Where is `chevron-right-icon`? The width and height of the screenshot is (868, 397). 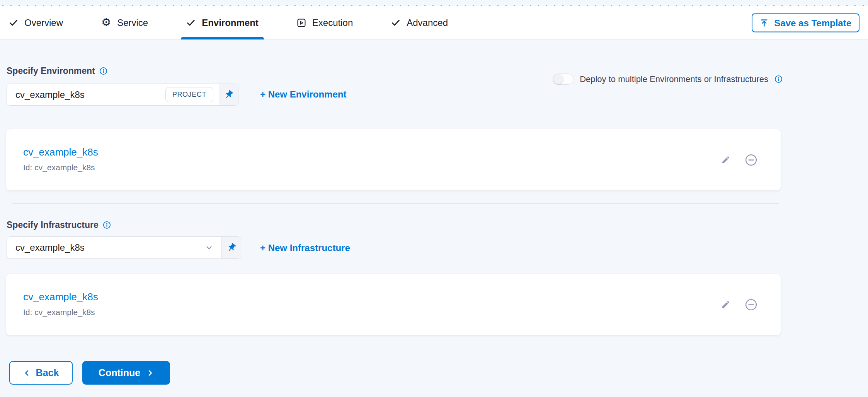
chevron-right-icon is located at coordinates (150, 373).